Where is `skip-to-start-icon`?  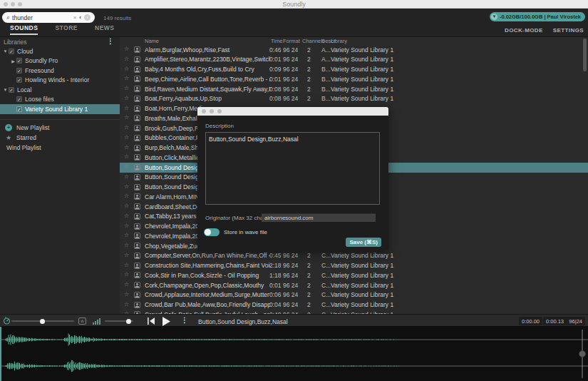 skip-to-start-icon is located at coordinates (151, 321).